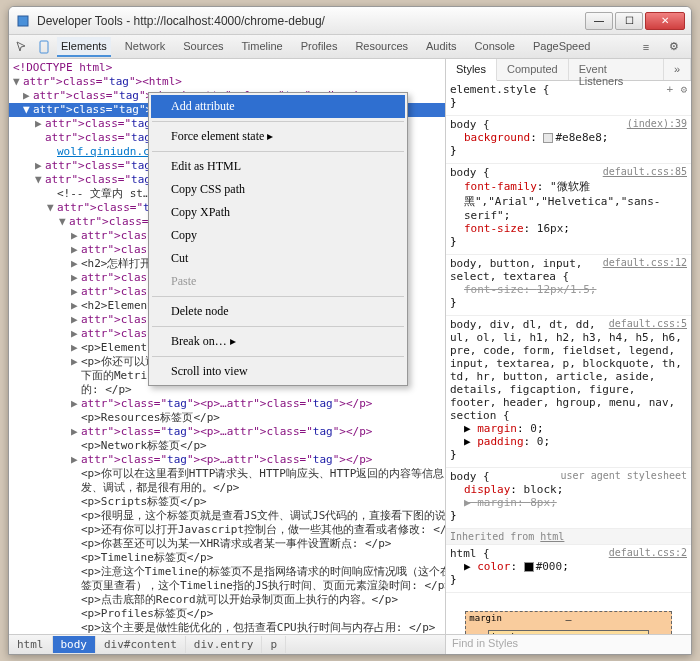 The image size is (700, 661). What do you see at coordinates (568, 392) in the screenshot?
I see `style-rule: default.css:5body, div, dl, dt, dd, ul, …` at bounding box center [568, 392].